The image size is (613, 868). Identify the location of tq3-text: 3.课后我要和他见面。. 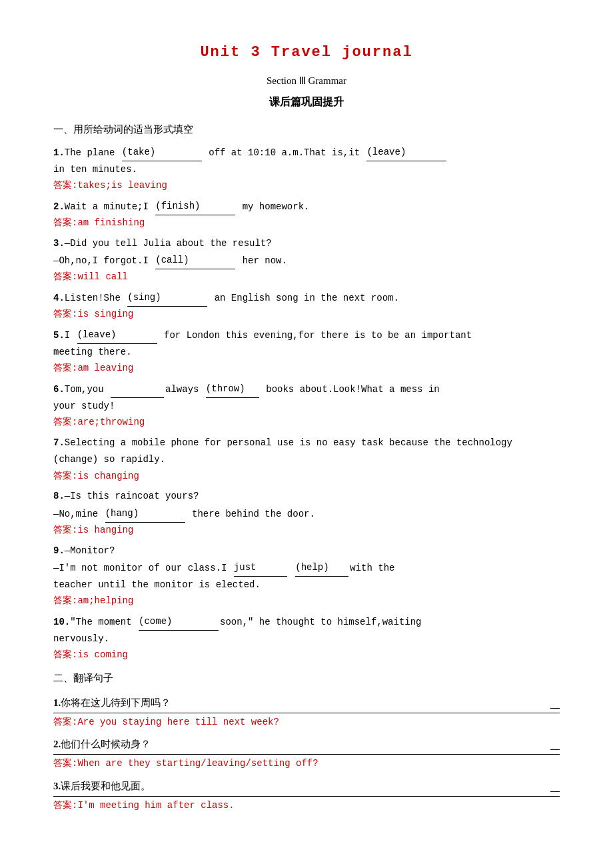
(102, 786).